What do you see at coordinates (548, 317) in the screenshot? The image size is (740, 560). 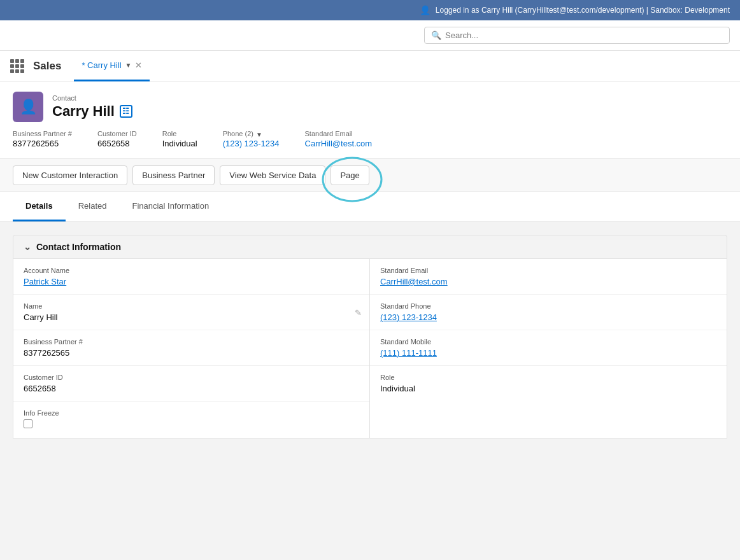 I see `standard-phone-value: (123) 123-1234` at bounding box center [548, 317].